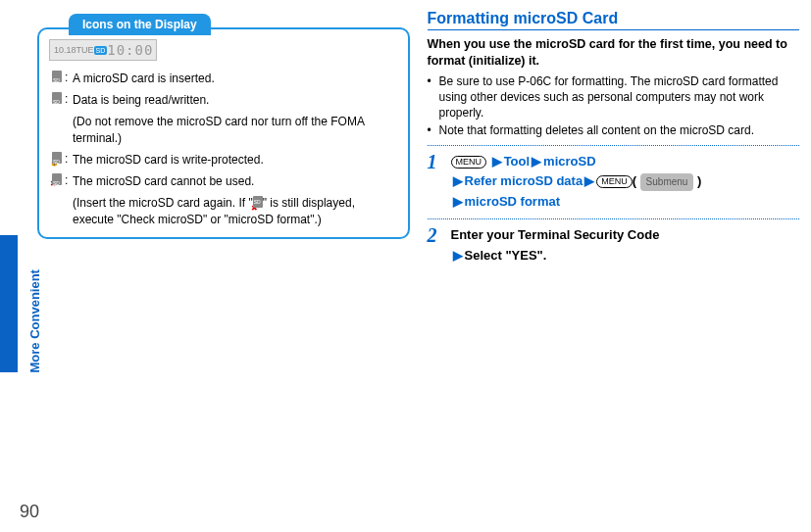 This screenshot has height=532, width=811. Describe the element at coordinates (139, 24) in the screenshot. I see `box-title: Icons on the Display` at that location.